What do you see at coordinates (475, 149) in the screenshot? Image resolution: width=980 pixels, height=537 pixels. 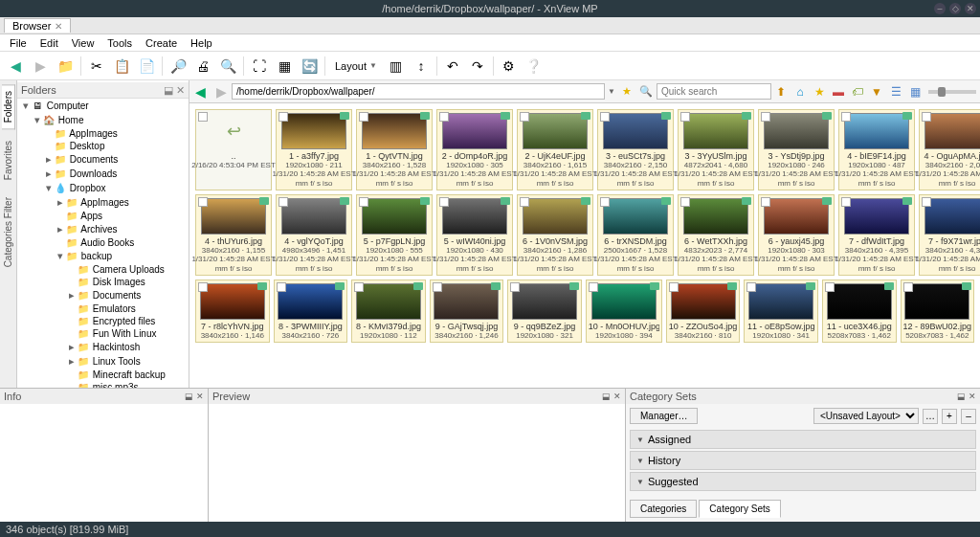 I see `thumbnail-item: 2 - dOmp4oR.jpg1920x1080 · 3051/31/20 1:…` at bounding box center [475, 149].